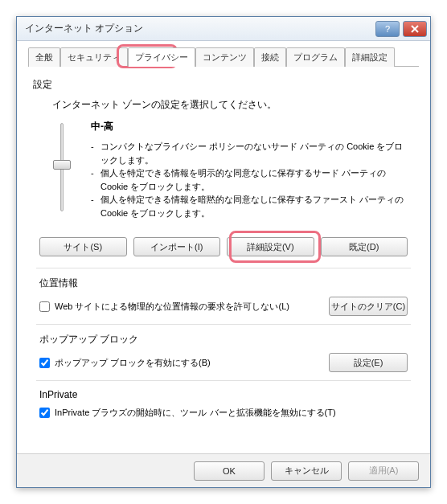 Image resolution: width=447 pixels, height=504 pixels. Describe the element at coordinates (181, 307) in the screenshot. I see `location-deny-label: Web サイトによる物理的な位置情報の要求を許可しない(L)` at that location.